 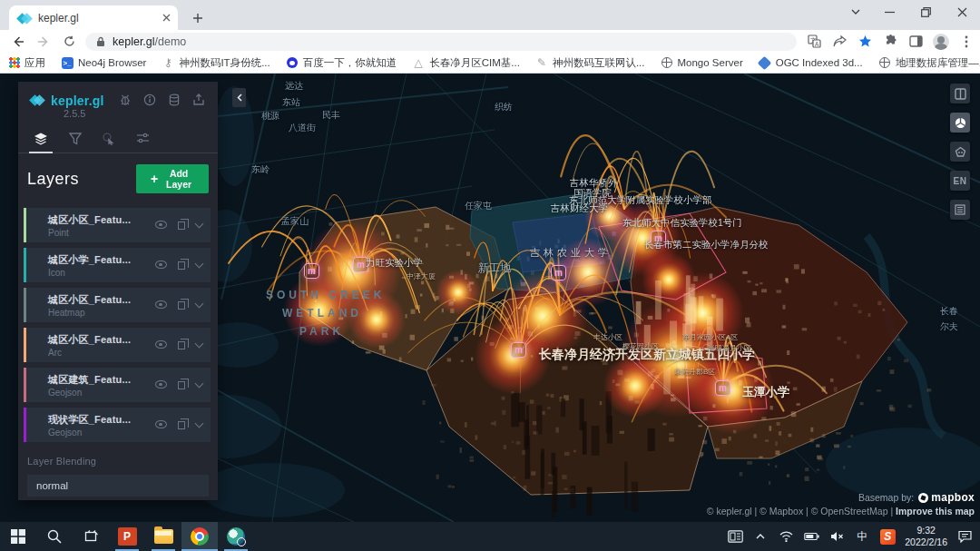 I want to click on taskbar-file-explorer, so click(x=163, y=536).